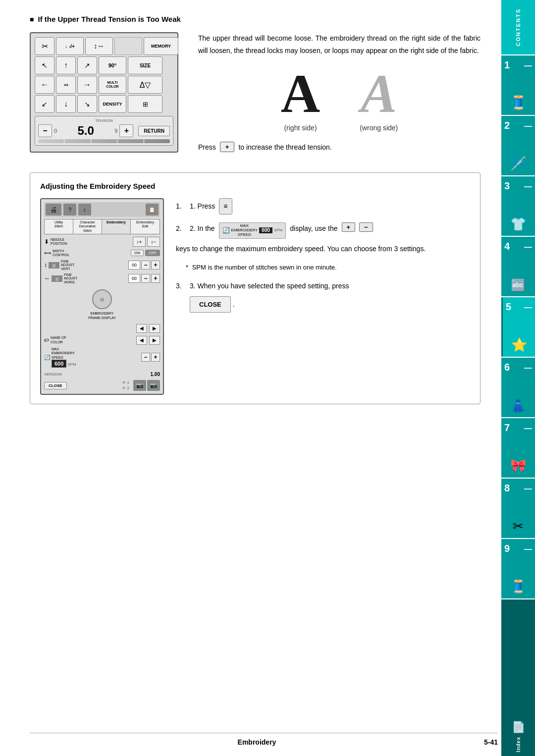 This screenshot has width=535, height=756. I want to click on wrong-side-illustration: A (wrong side), so click(378, 99).